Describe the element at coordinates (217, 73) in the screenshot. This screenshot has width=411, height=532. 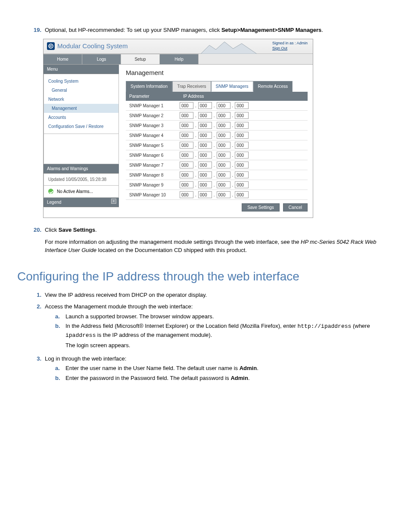
I see `page-title: Management` at that location.